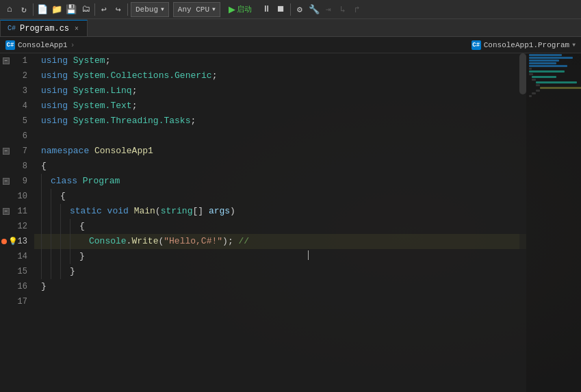 The image size is (581, 392). Describe the element at coordinates (281, 272) in the screenshot. I see `code-line-15: }` at that location.